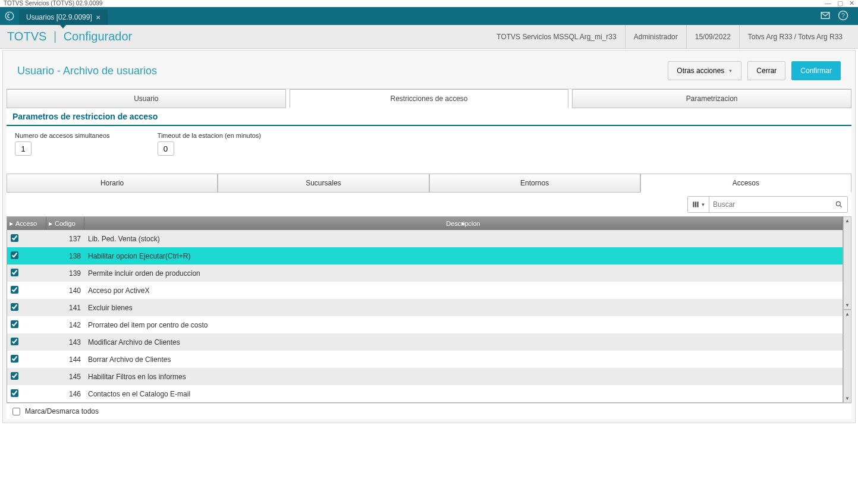 This screenshot has width=858, height=504. Describe the element at coordinates (27, 223) in the screenshot. I see `grid-header-acceso: ▶ Acceso` at that location.